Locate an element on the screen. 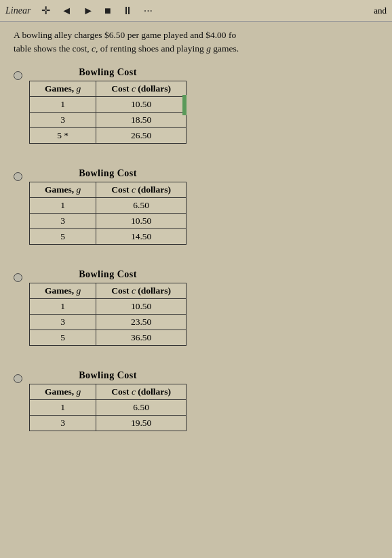  table-section-1: Bowling Cost Games, g Cost c (dollars) 1… is located at coordinates (108, 106).